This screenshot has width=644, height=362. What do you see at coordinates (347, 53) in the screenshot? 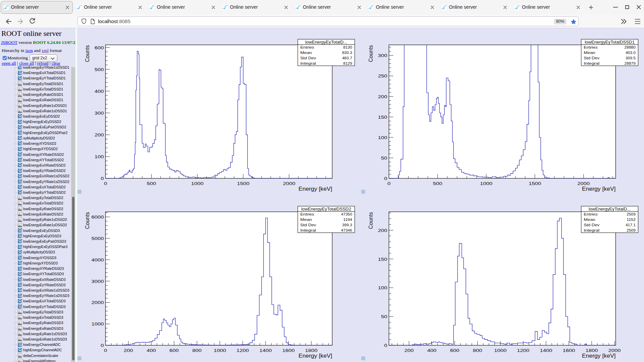
I see `svg-text: 830.3` at bounding box center [347, 53].